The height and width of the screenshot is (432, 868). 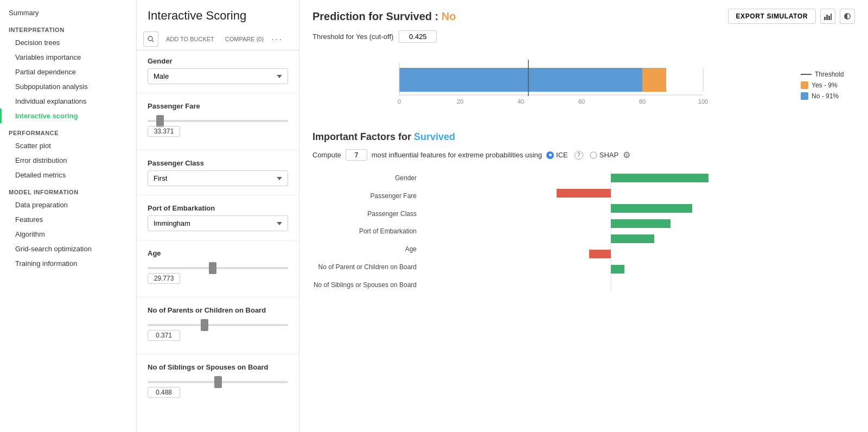 What do you see at coordinates (218, 71) in the screenshot?
I see `gender-section: Gender Male Female` at bounding box center [218, 71].